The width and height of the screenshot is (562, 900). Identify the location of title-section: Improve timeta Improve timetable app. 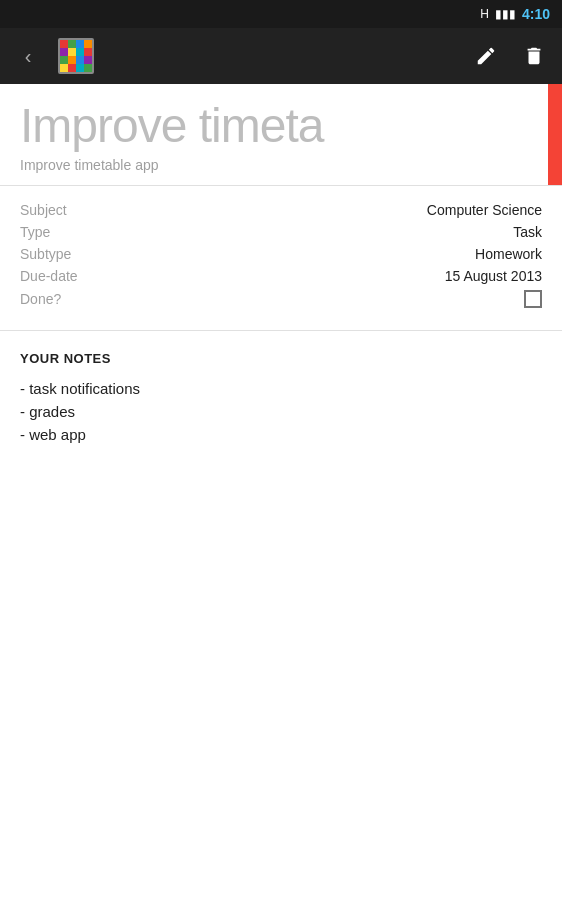
(281, 135).